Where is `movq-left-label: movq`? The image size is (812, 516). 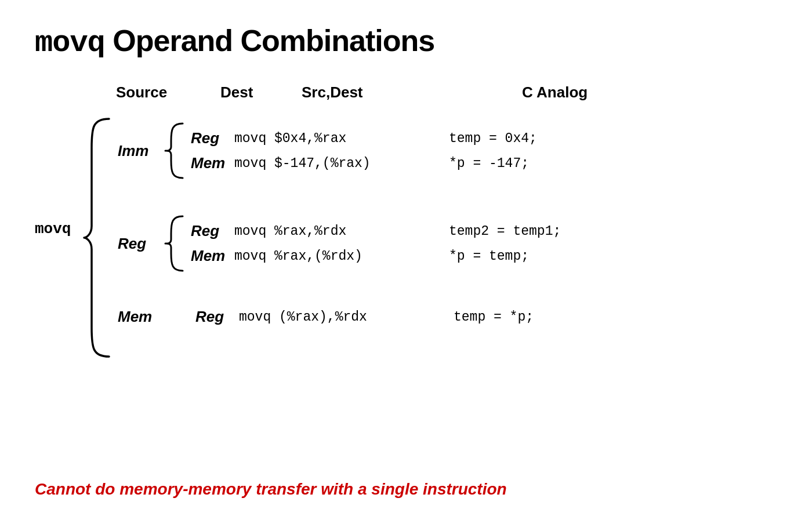 movq-left-label: movq is located at coordinates (53, 229).